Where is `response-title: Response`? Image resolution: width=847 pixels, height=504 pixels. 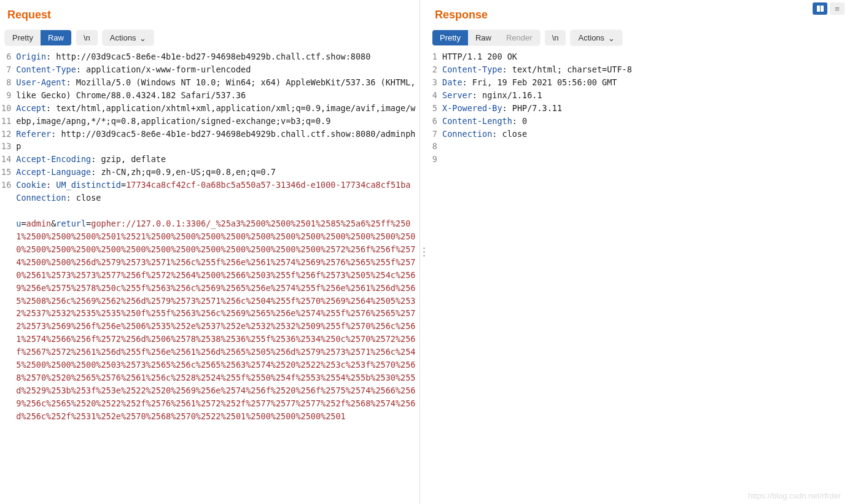
response-title: Response is located at coordinates (638, 14).